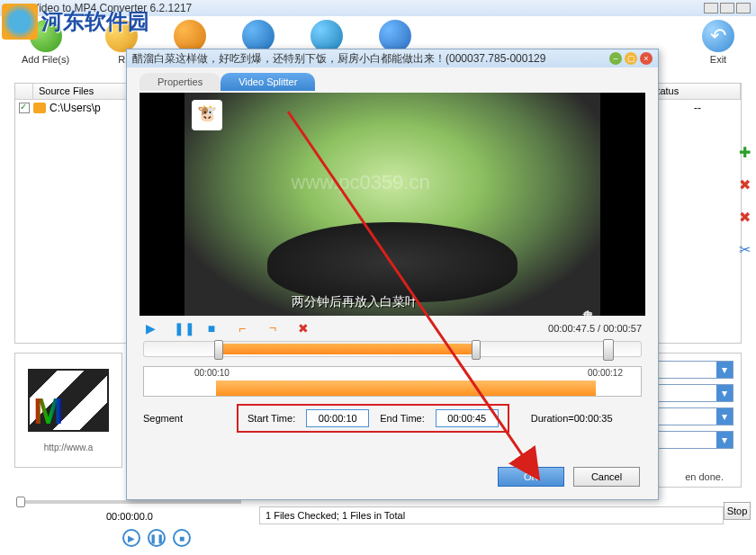 The height and width of the screenshot is (555, 756). Describe the element at coordinates (273, 328) in the screenshot. I see `mark-out-button: ¬` at that location.